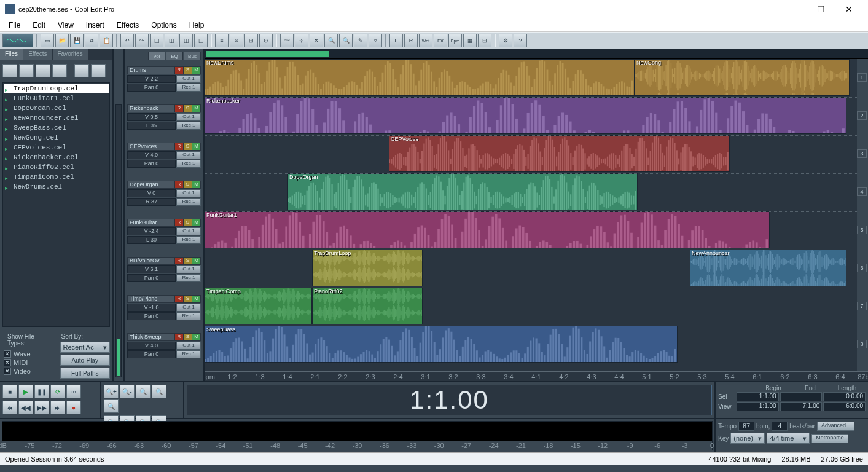 This screenshot has width=868, height=472. I want to click on audio-clip: FunkGuitar1, so click(487, 230).